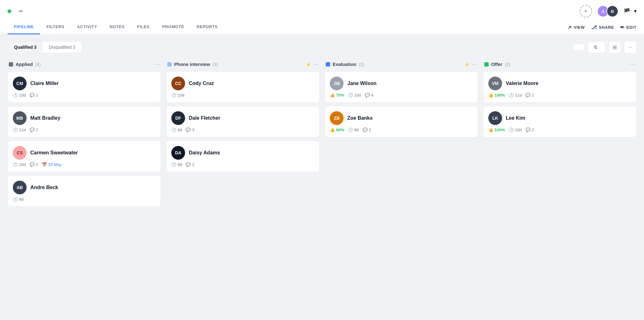 This screenshot has width=644, height=320. Describe the element at coordinates (117, 27) in the screenshot. I see `tab-notes: NOTES` at that location.